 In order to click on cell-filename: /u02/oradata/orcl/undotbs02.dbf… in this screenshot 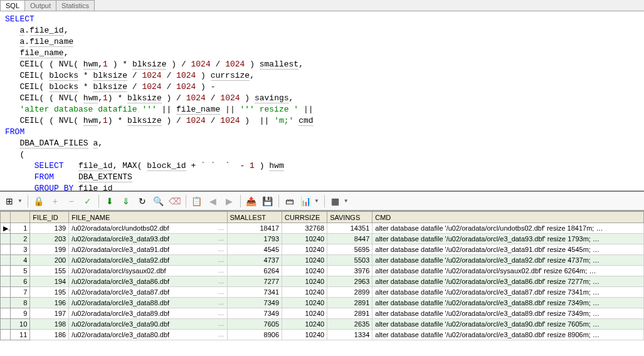, I will do `click(148, 228)`.